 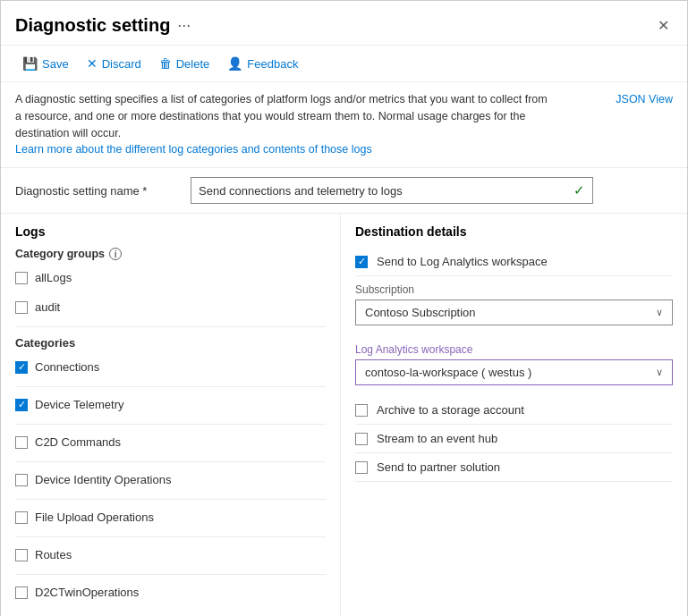 I want to click on event-hub-row: Stream to an event hub, so click(x=514, y=439).